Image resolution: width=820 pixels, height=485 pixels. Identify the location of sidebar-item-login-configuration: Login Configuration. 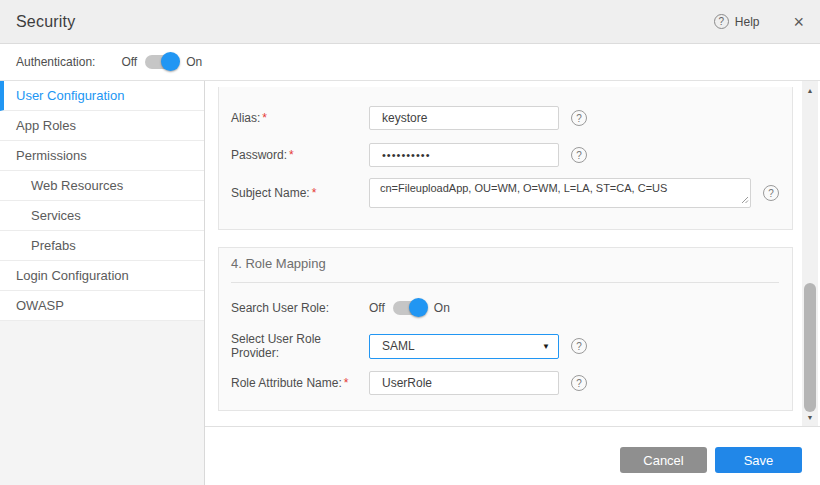
(102, 276).